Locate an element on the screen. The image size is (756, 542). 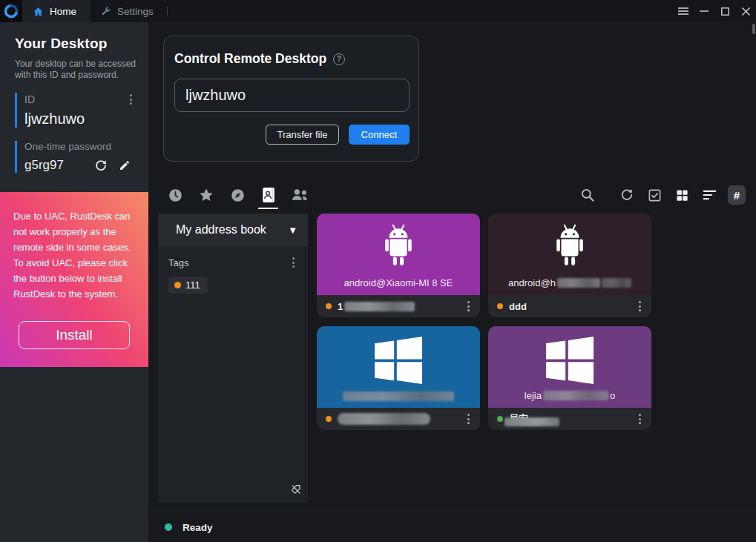
tab-settings-label: Settings is located at coordinates (135, 12).